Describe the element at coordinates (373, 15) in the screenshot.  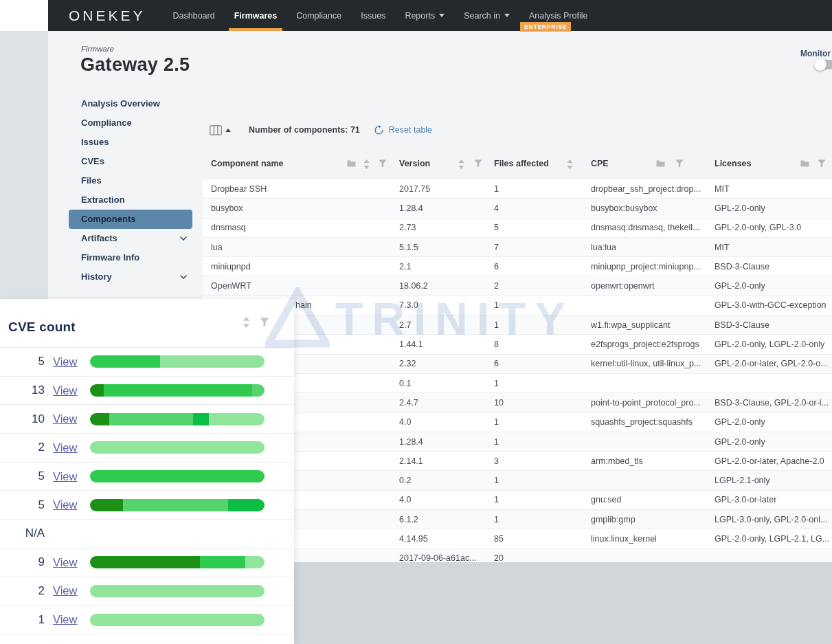
I see `nav-item-issues: Issues` at that location.